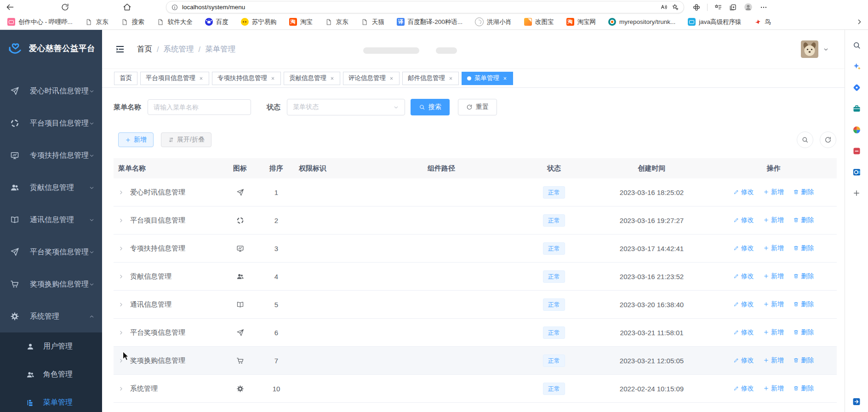 This screenshot has width=868, height=412. I want to click on table-refresh-button, so click(828, 140).